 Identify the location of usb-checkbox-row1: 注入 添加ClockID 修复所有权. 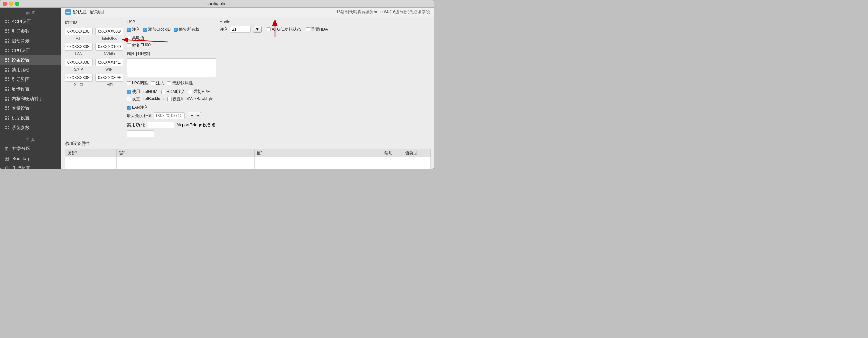
(172, 34).